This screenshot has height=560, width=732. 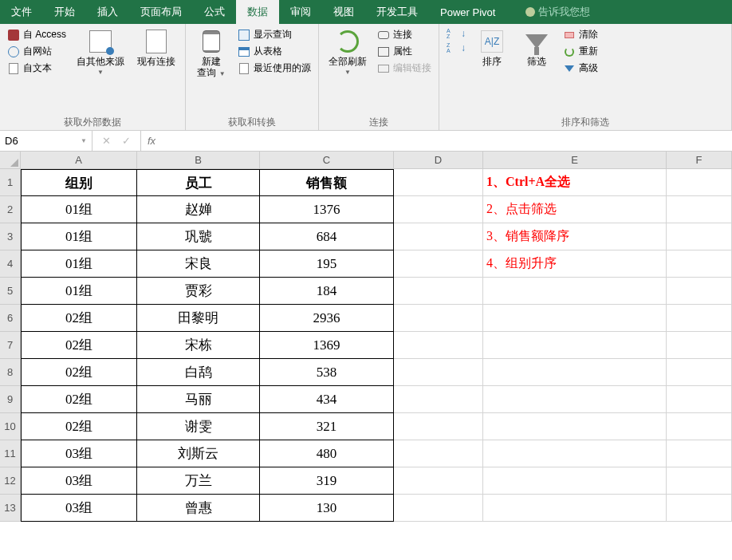 What do you see at coordinates (327, 400) in the screenshot?
I see `cell: 434` at bounding box center [327, 400].